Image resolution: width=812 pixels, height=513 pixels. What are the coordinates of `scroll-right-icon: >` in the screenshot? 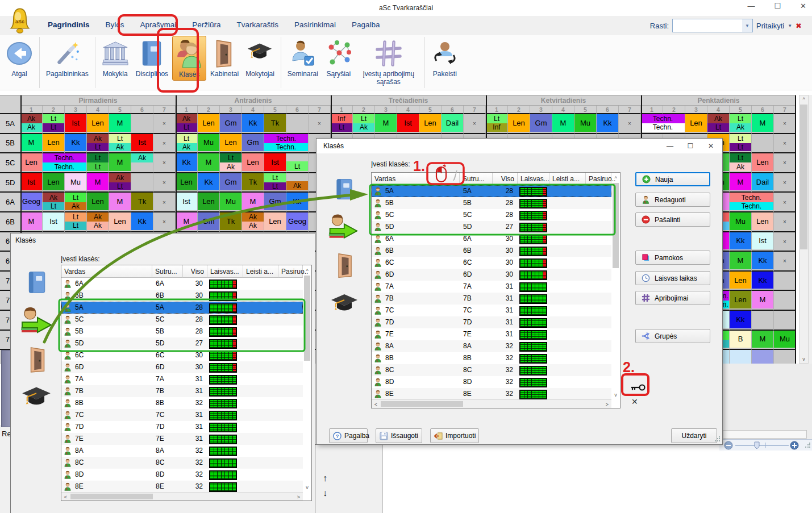 It's located at (607, 404).